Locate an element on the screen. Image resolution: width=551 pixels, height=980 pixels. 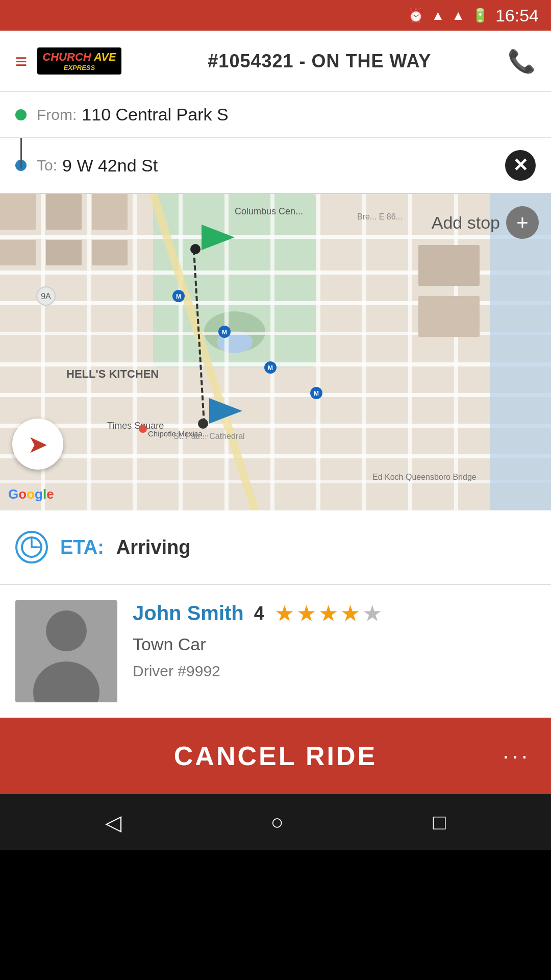
to-label: To: is located at coordinates (47, 165).